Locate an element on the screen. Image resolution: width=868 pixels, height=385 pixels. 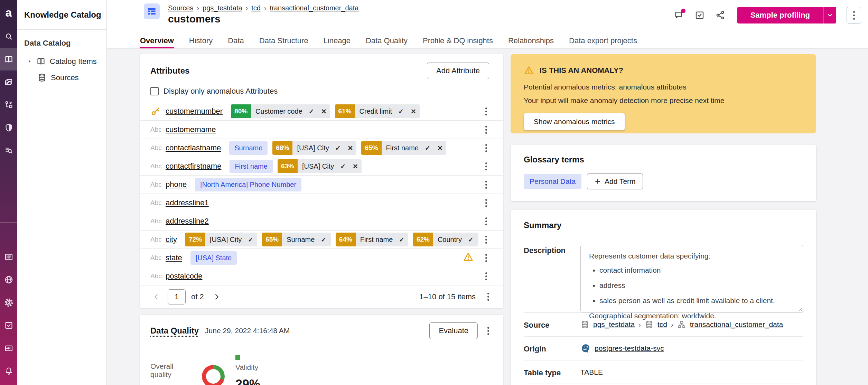
rail-divider is located at coordinates (9, 223).